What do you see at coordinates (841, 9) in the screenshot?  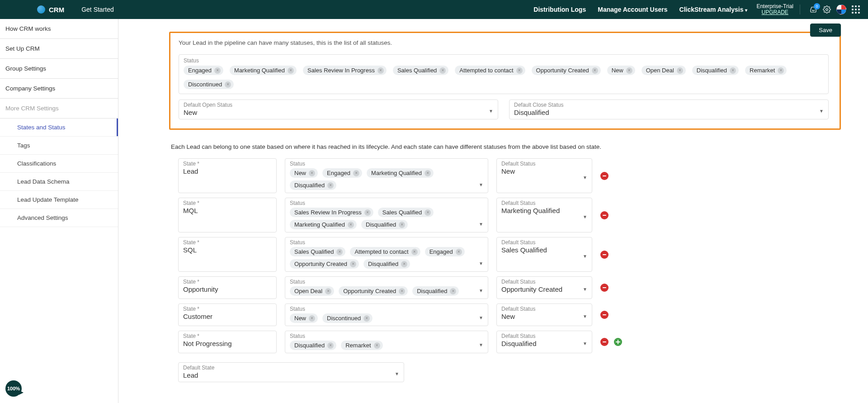 I see `avatar-sphere-icon` at bounding box center [841, 9].